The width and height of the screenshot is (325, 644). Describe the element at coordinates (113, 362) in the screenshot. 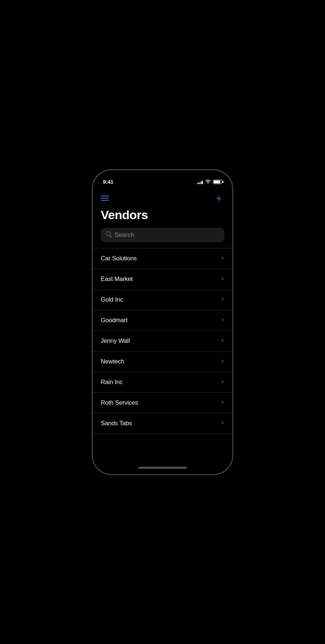

I see `vendor-name: Newtech` at that location.